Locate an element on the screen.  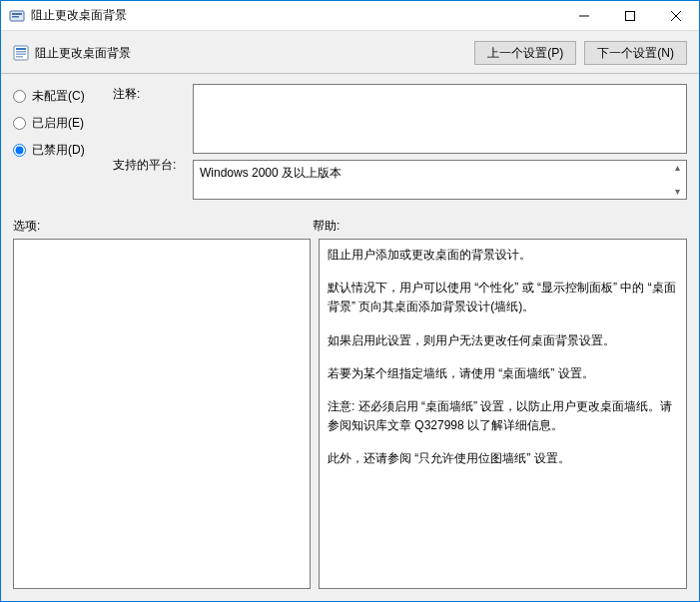
radio-not-configured: 未配置(C) is located at coordinates (58, 96).